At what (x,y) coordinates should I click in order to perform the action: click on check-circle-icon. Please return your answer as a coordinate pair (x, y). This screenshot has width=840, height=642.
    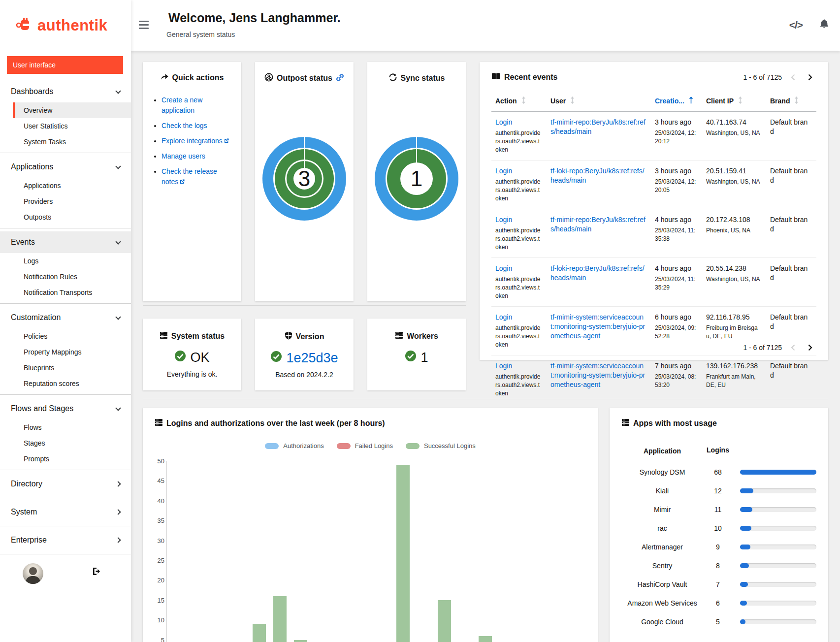
    Looking at the image, I should click on (180, 357).